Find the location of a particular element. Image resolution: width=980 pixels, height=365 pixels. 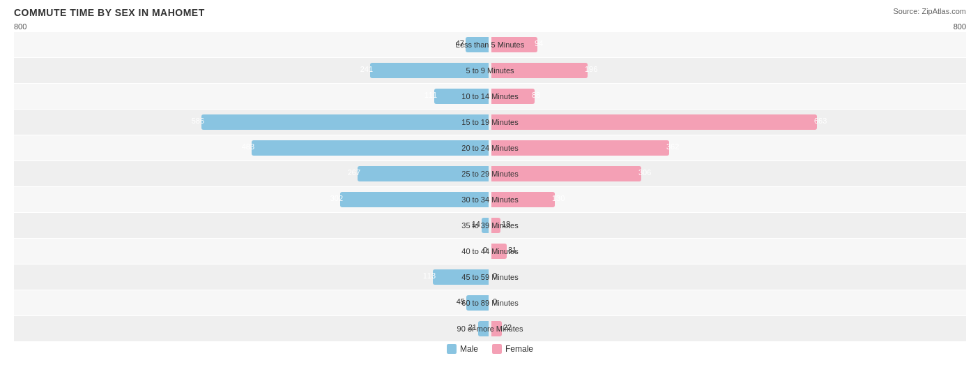

female-value: 22 is located at coordinates (507, 327).